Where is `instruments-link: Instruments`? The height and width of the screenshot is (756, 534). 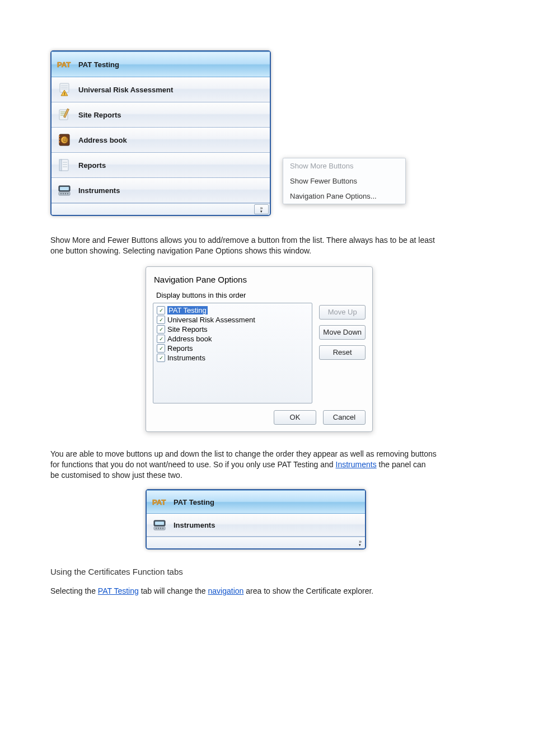
instruments-link: Instruments is located at coordinates (356, 464).